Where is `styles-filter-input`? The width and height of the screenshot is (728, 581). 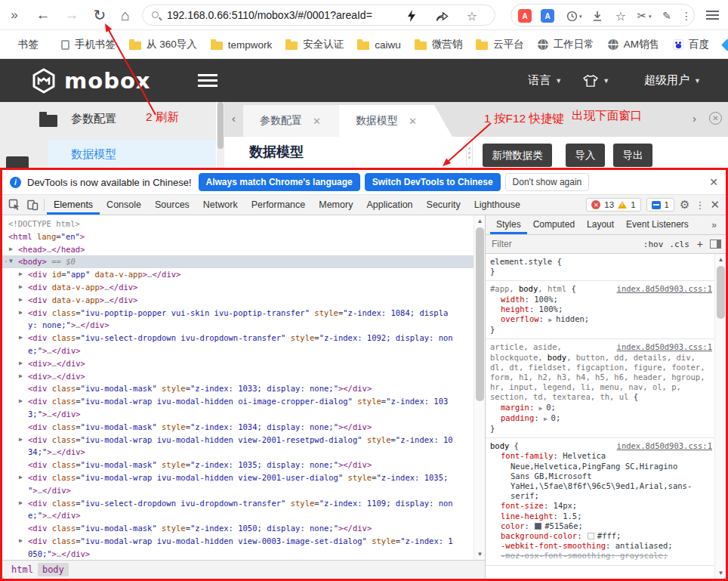
styles-filter-input is located at coordinates (543, 244).